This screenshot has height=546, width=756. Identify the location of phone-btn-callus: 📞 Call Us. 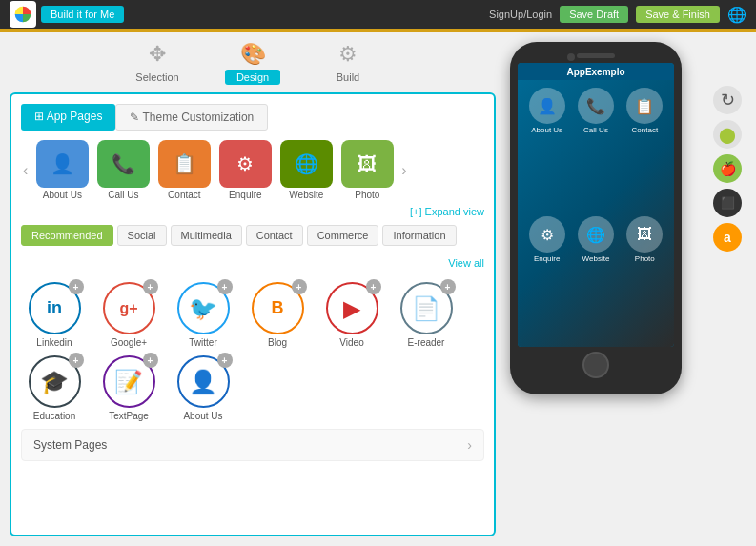
(595, 149).